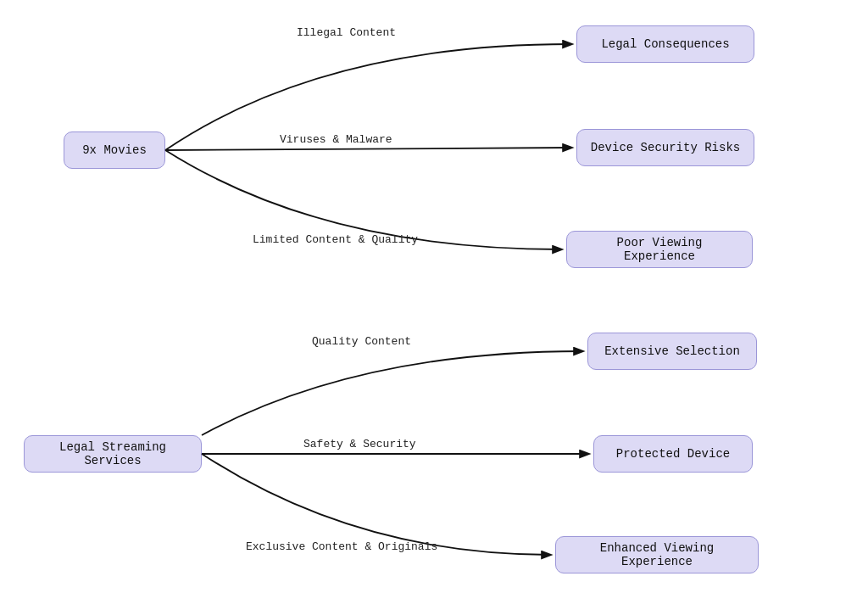 Image resolution: width=868 pixels, height=593 pixels. I want to click on label-viruses-malware: Viruses & Malware, so click(336, 139).